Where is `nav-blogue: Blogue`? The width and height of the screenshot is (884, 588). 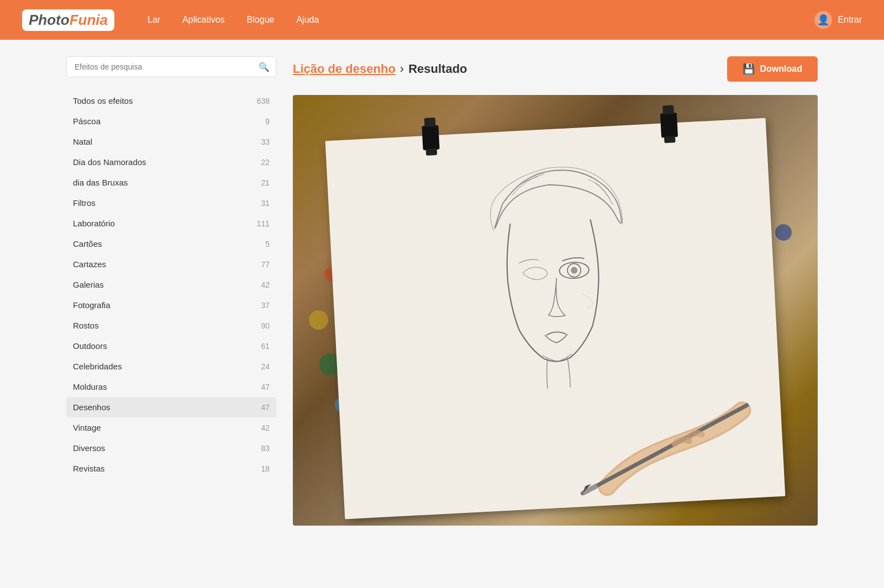 nav-blogue: Blogue is located at coordinates (261, 20).